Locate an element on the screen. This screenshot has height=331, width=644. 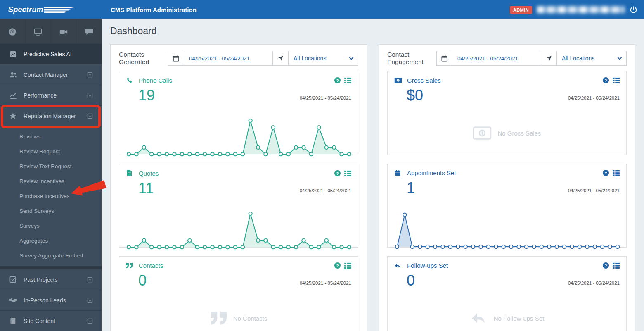
sidebar-item-reputation-manager: Reputation Manager is located at coordinates (51, 116).